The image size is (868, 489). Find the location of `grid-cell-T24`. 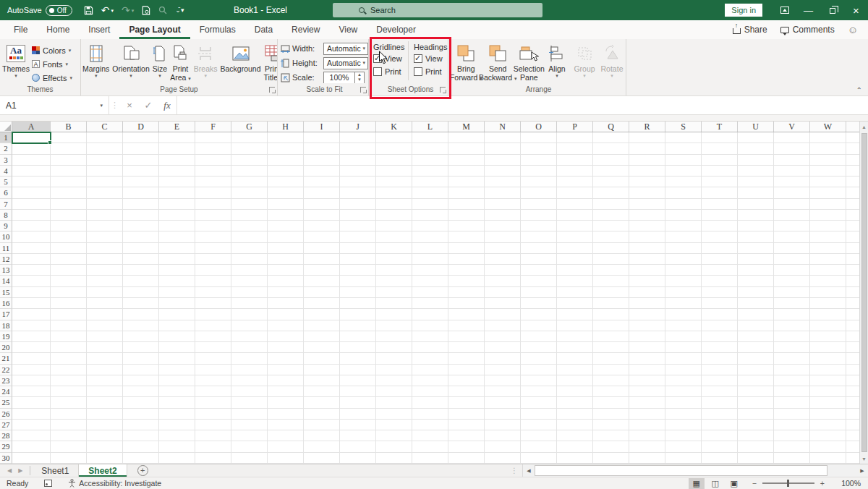

grid-cell-T24 is located at coordinates (720, 392).